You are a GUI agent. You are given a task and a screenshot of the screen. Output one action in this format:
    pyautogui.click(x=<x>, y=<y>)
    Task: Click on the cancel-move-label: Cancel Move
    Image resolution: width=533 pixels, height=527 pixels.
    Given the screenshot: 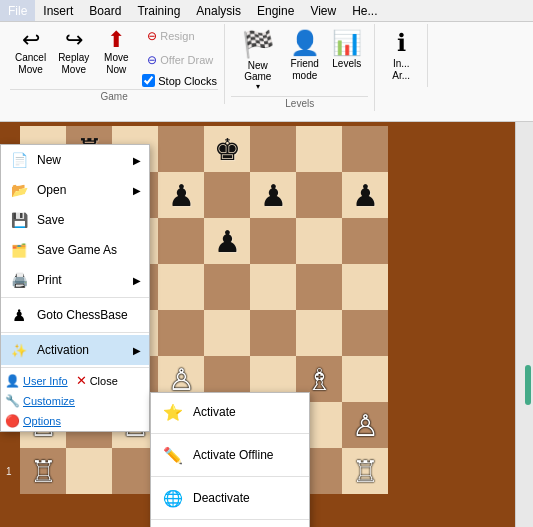 What is the action you would take?
    pyautogui.click(x=30, y=64)
    